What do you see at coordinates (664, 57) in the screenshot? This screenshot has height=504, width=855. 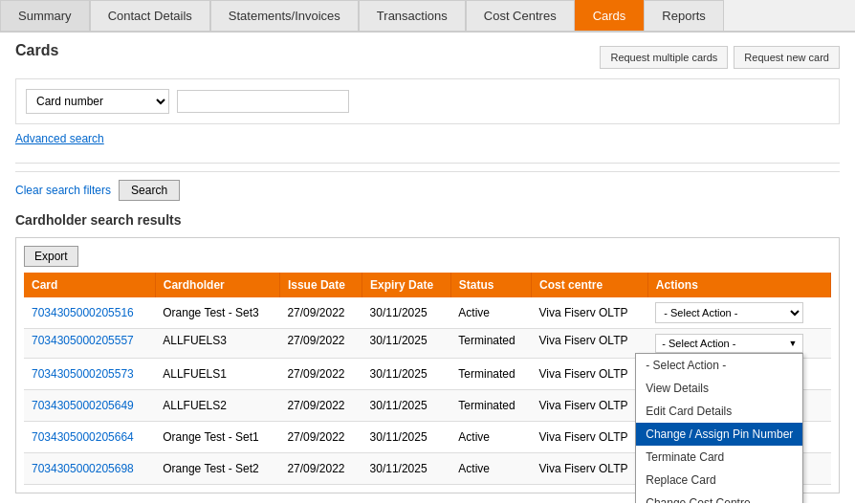 I see `request-multiple-cards-button: Request multiple cards` at bounding box center [664, 57].